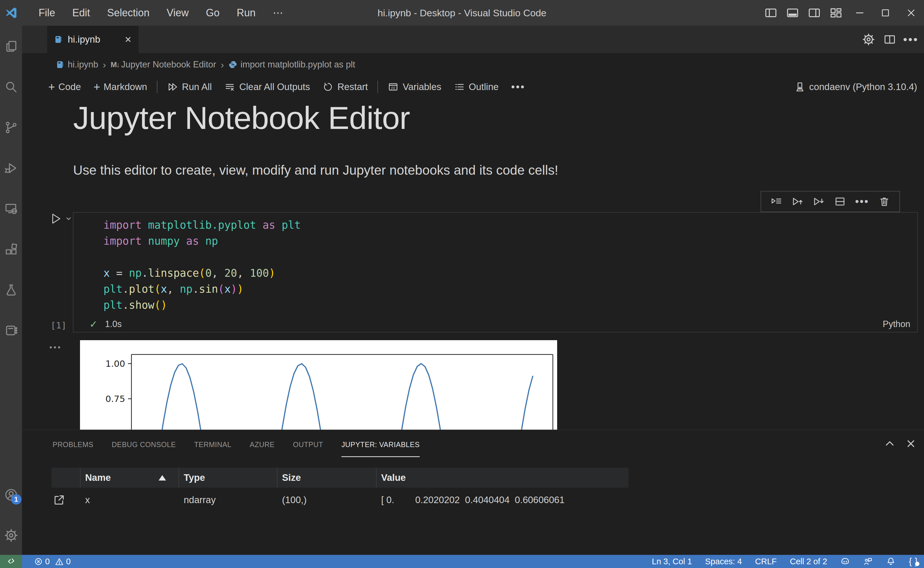 The width and height of the screenshot is (924, 568). I want to click on table-row: x ndarray (100,) [ 0. 0.2020202 0.404040…, so click(340, 500).